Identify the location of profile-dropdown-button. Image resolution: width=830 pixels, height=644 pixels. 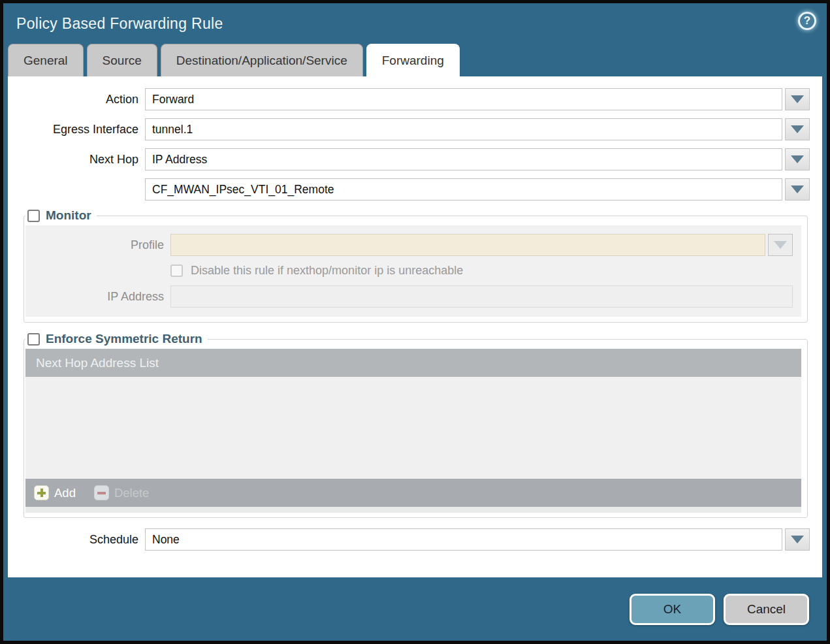
(780, 245).